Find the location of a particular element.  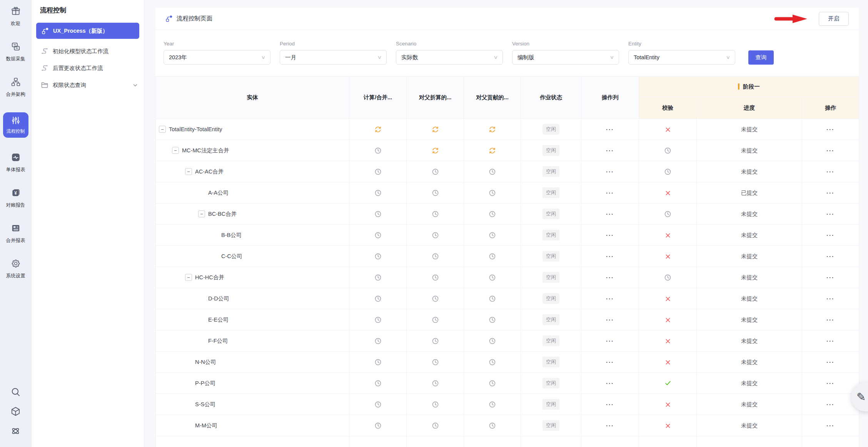

x-icon is located at coordinates (668, 193).